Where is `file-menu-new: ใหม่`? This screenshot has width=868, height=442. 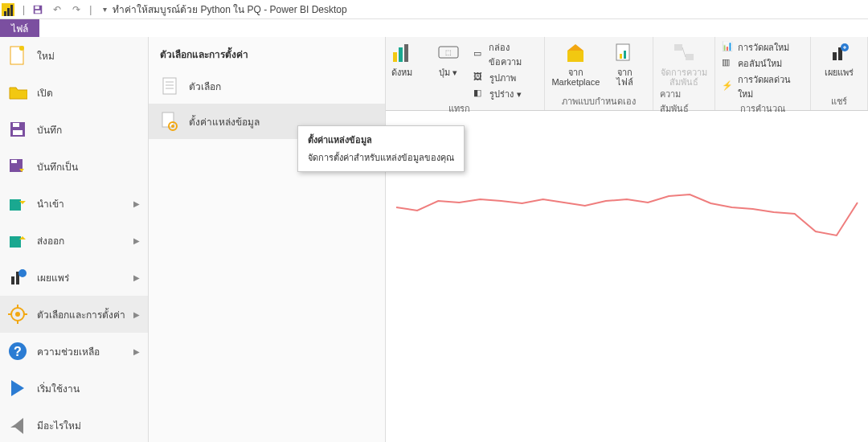 file-menu-new: ใหม่ is located at coordinates (74, 55).